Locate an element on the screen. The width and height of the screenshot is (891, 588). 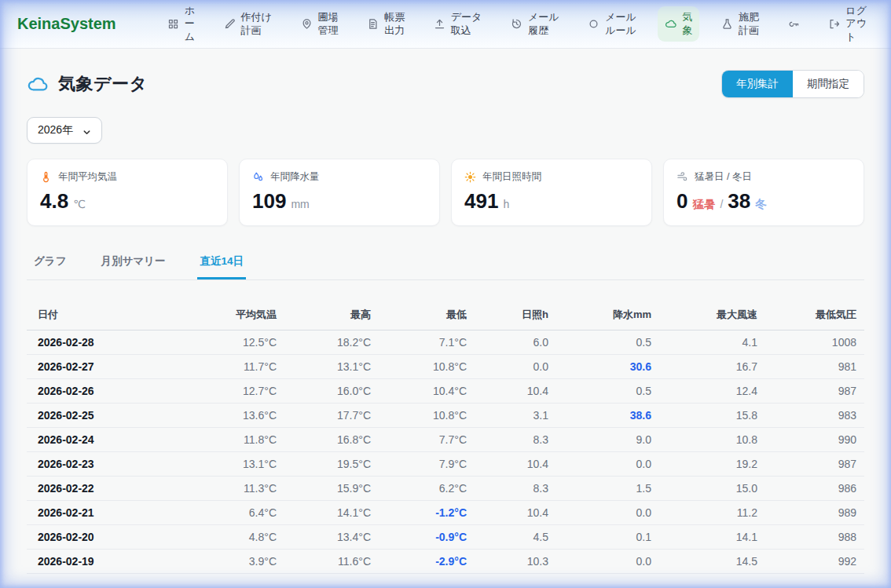
cell-rain: 0.1 is located at coordinates (608, 537).